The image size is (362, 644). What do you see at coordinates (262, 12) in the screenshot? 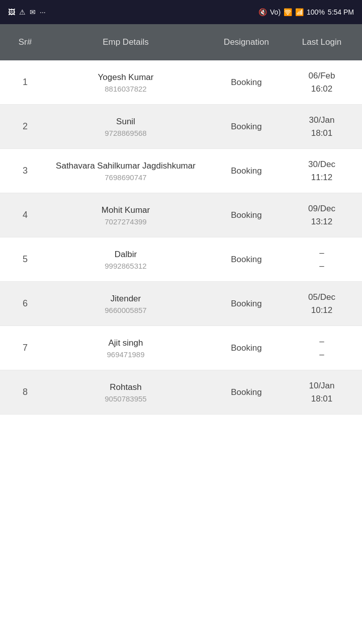
I see `mute-icon: 🔇` at bounding box center [262, 12].